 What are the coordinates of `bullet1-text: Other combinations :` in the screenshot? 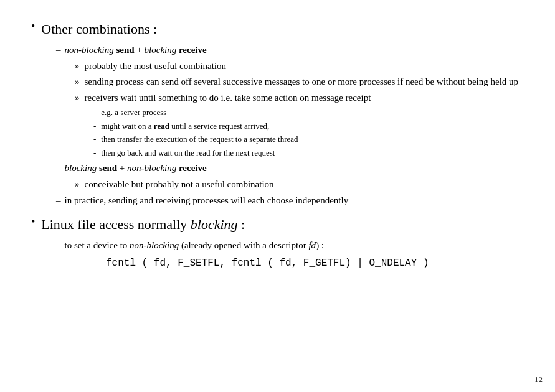 It's located at (99, 29).